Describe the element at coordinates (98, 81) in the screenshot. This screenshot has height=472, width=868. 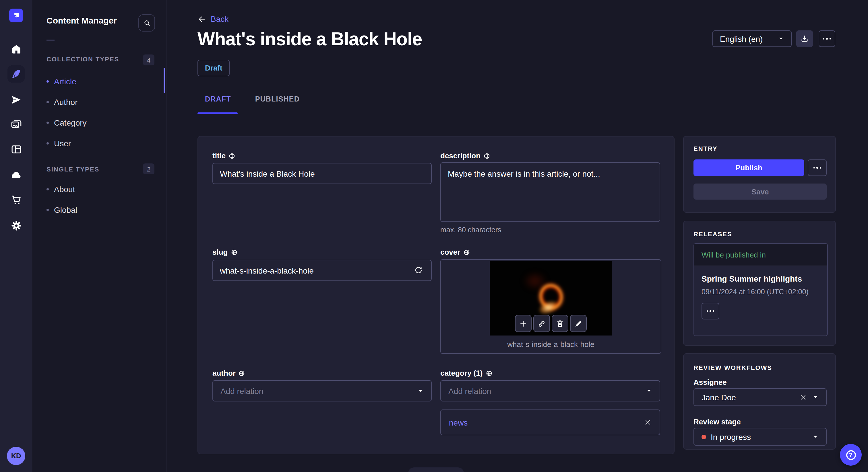
I see `sidebar-item-article: Article` at that location.